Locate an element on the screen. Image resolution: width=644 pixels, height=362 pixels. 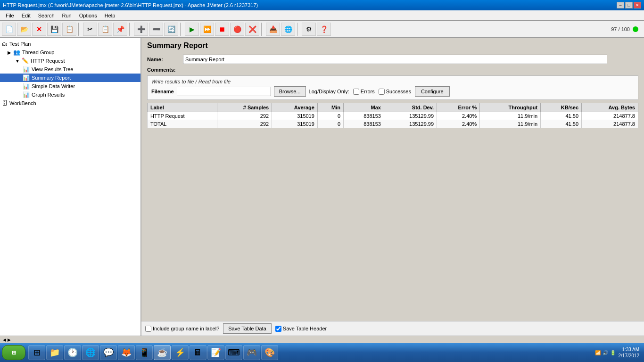
tree-item-summary-report: 📊 Summary Report is located at coordinates (70, 78).